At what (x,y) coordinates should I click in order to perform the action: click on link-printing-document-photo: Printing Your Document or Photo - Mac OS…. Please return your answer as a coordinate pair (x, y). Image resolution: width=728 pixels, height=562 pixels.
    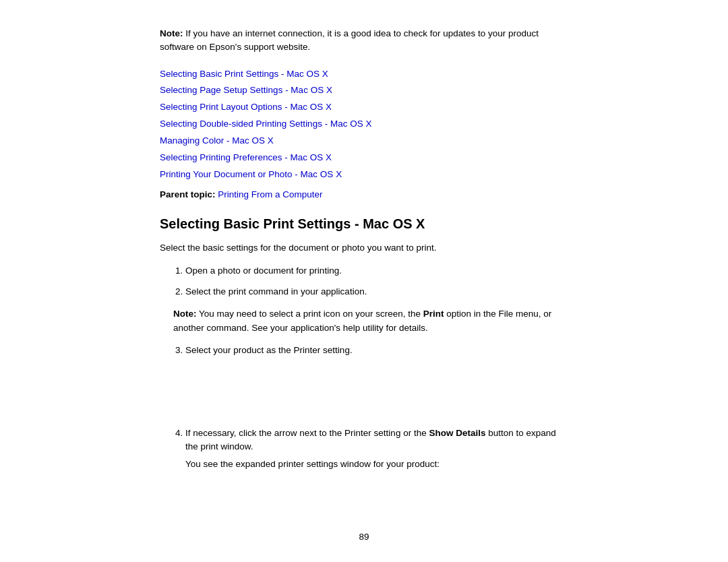
    Looking at the image, I should click on (364, 175).